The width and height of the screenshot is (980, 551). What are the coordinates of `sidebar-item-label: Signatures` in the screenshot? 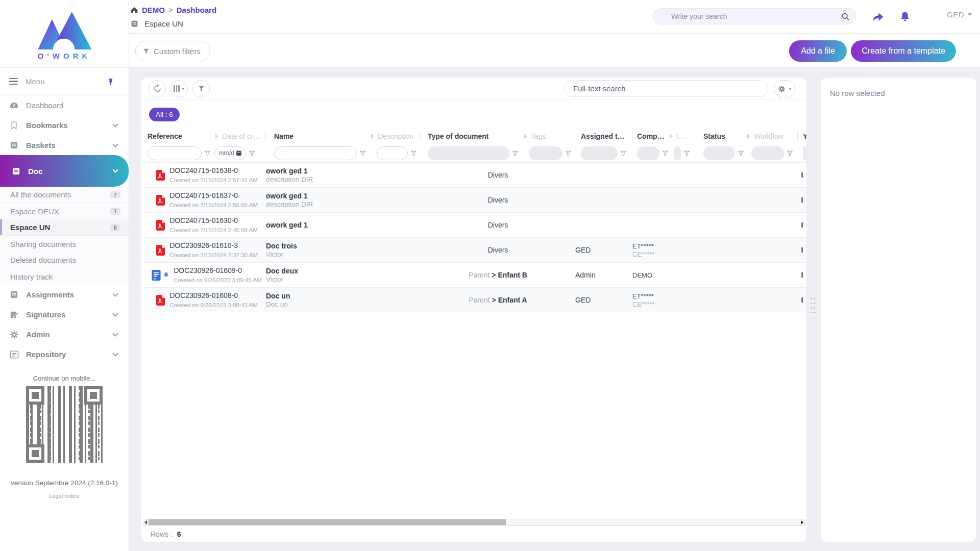 It's located at (69, 314).